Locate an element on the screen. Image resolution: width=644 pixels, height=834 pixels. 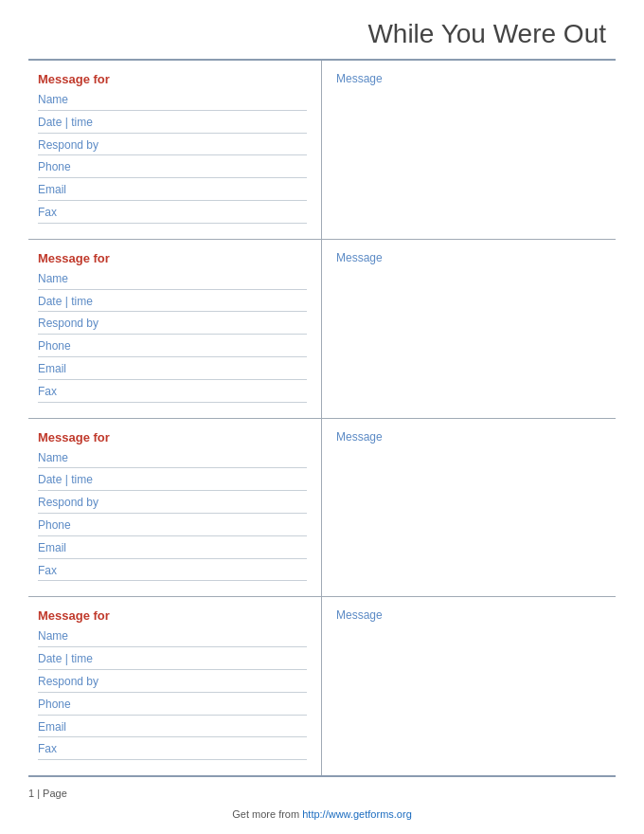
card-1-field-3: Phone is located at coordinates (172, 348).